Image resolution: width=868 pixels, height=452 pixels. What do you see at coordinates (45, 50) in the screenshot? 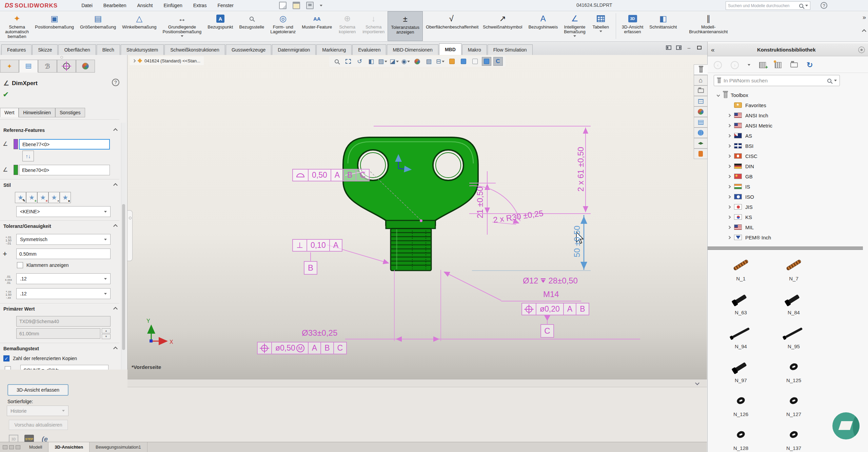
I see `tab-skizze: Skizze` at bounding box center [45, 50].